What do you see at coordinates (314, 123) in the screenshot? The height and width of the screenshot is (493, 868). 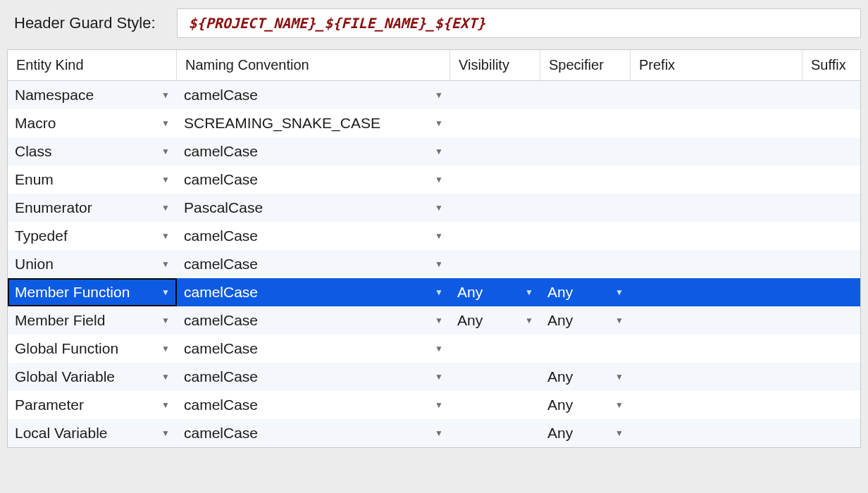 I see `naming-convention-cell: SCREAMING_SNAKE_CASE▼` at bounding box center [314, 123].